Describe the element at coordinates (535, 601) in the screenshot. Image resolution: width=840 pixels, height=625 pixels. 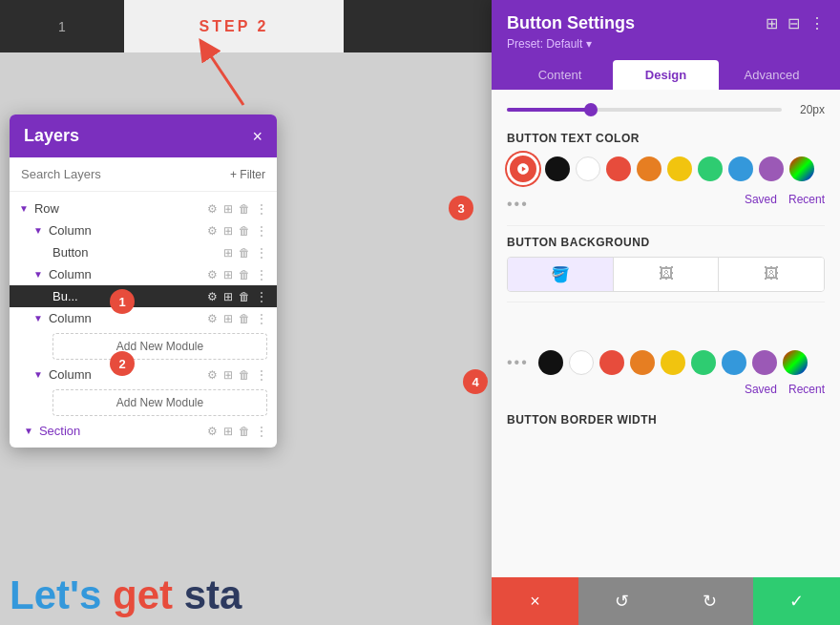
I see `cancel-button: ×` at that location.